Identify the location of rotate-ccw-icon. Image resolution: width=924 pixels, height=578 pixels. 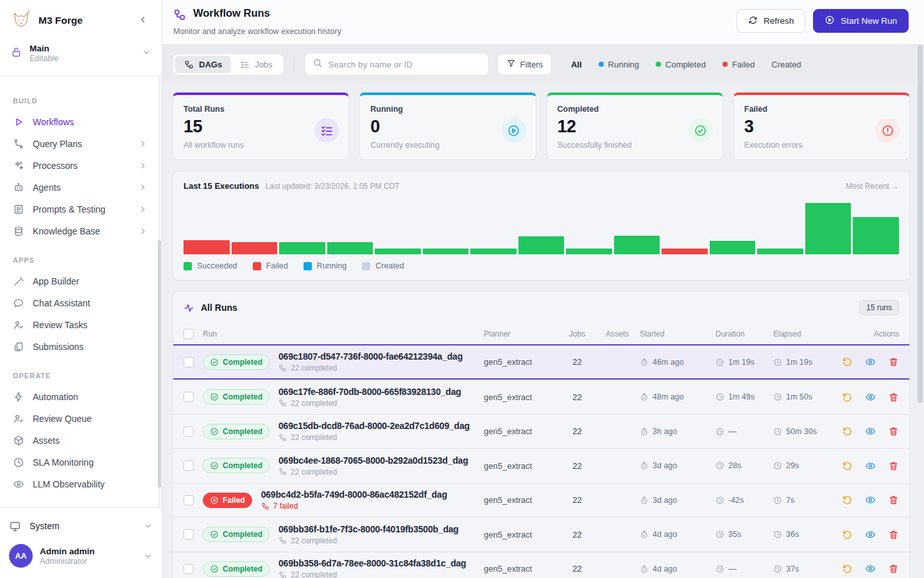
(847, 569).